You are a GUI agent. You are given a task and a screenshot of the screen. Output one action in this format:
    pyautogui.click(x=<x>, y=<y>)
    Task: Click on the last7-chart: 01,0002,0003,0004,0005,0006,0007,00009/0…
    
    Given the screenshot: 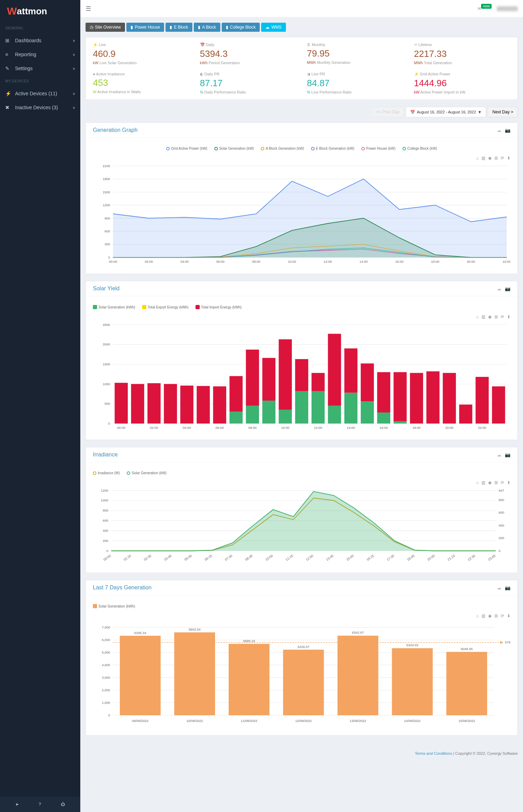 What is the action you would take?
    pyautogui.click(x=302, y=675)
    